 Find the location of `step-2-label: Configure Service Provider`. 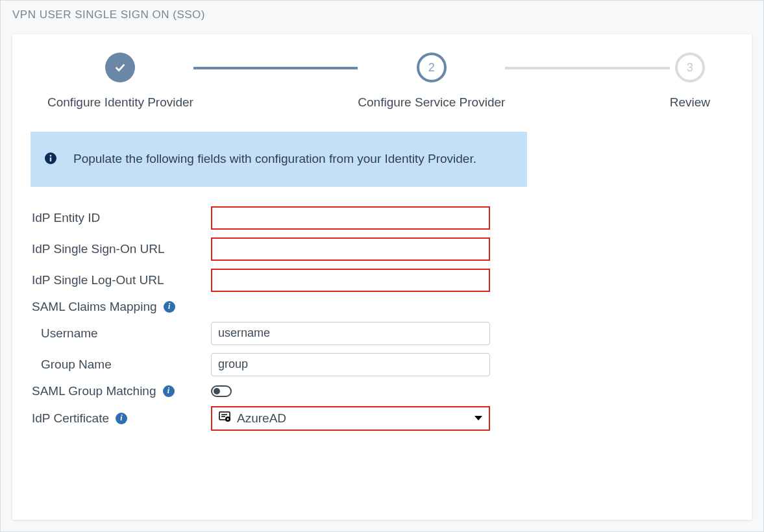

step-2-label: Configure Service Provider is located at coordinates (431, 103).